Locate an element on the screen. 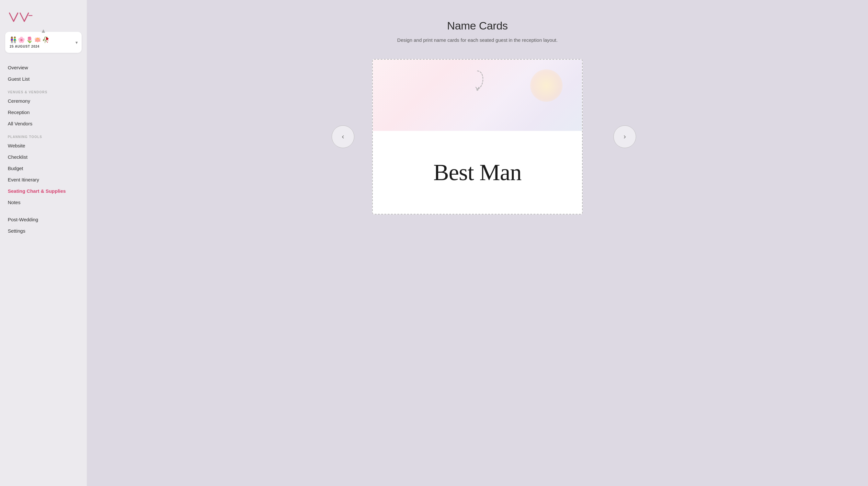 This screenshot has width=868, height=486. emoji-4: 🪷 is located at coordinates (38, 40).